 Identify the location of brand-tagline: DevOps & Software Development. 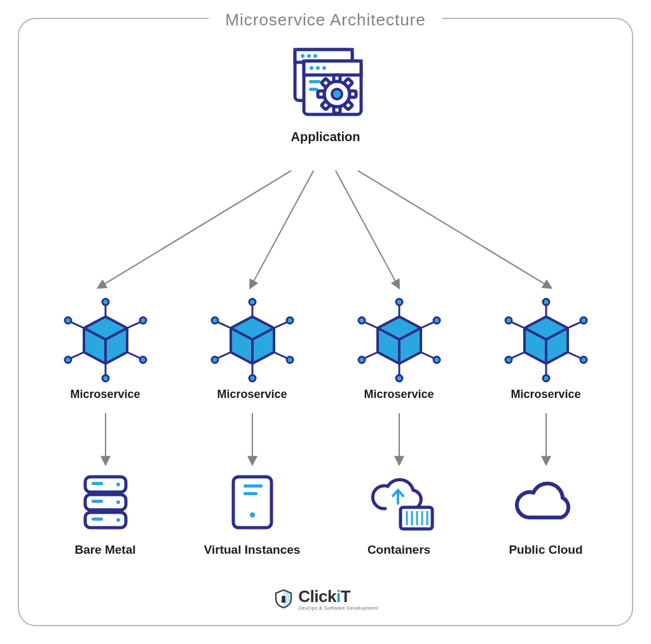
(338, 608).